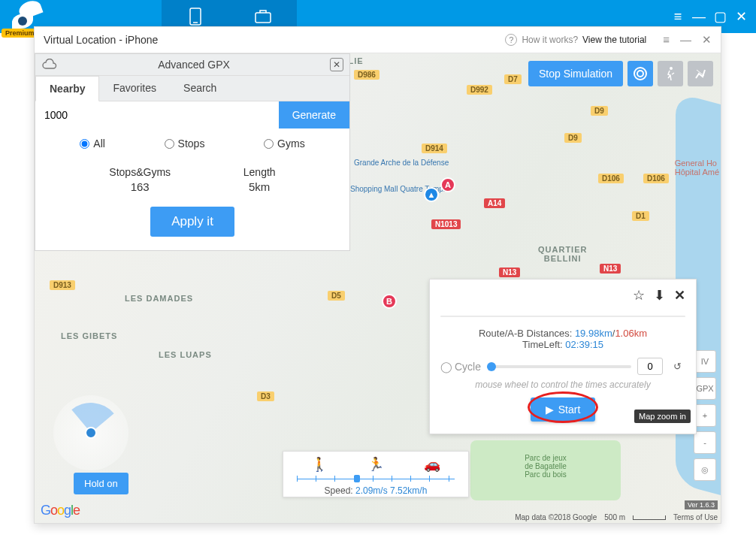 The image size is (756, 535). Describe the element at coordinates (157, 115) in the screenshot. I see `radius-input` at that location.